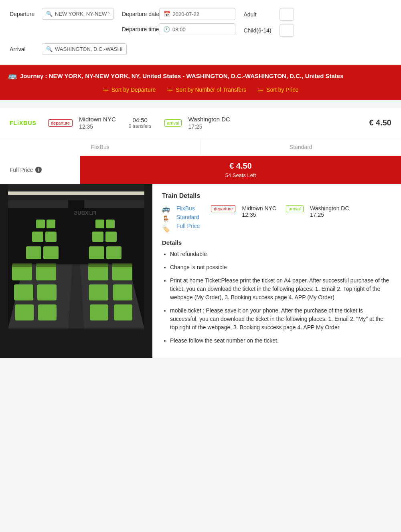  Describe the element at coordinates (211, 90) in the screenshot. I see `sort-transfers-label: Sort by Number of Transfers` at that location.